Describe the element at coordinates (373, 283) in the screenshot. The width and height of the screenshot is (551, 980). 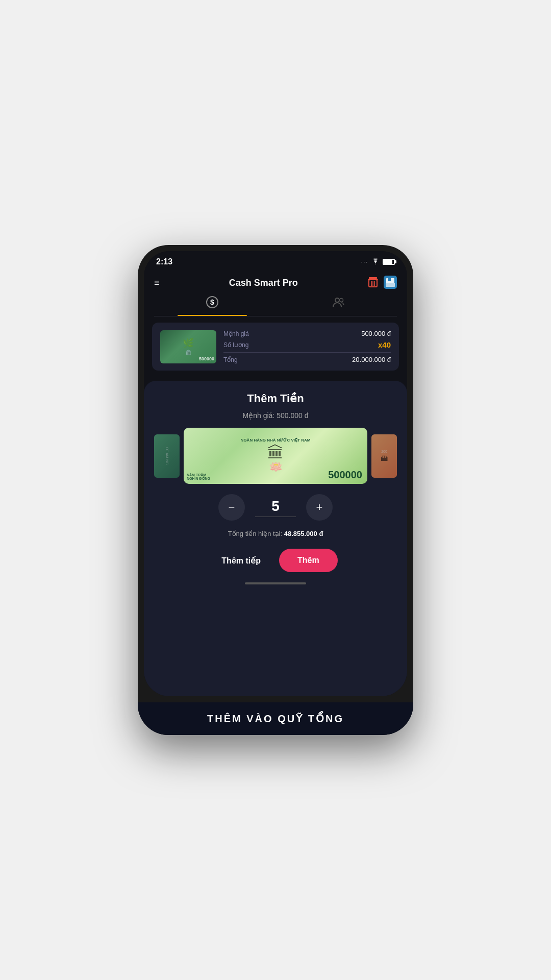
I see `delete-button` at that location.